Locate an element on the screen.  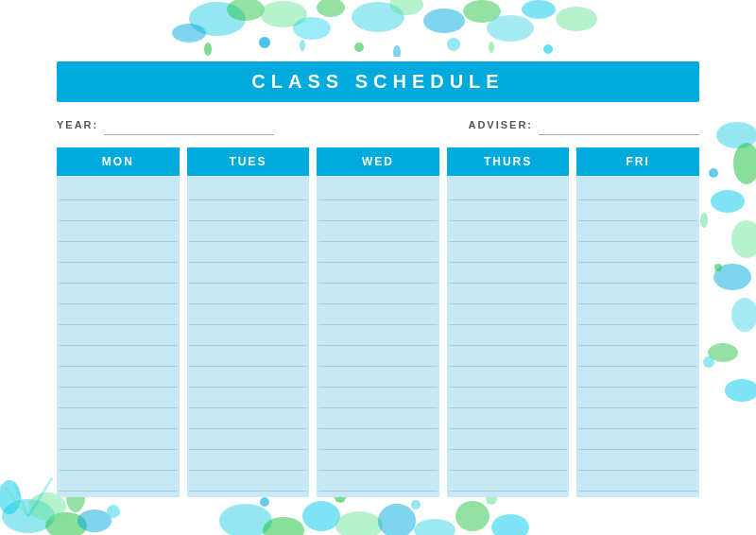
day-header-tues: TUES is located at coordinates (249, 162).